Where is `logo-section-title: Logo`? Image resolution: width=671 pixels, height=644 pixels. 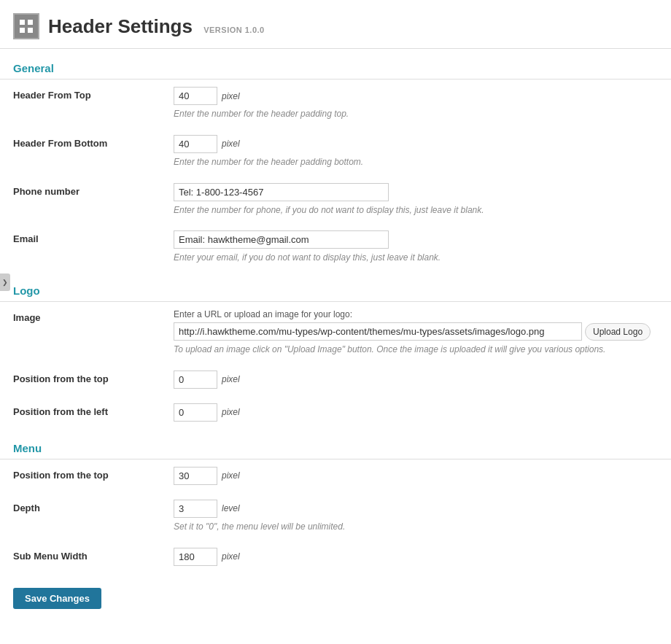
logo-section-title: Logo is located at coordinates (336, 286).